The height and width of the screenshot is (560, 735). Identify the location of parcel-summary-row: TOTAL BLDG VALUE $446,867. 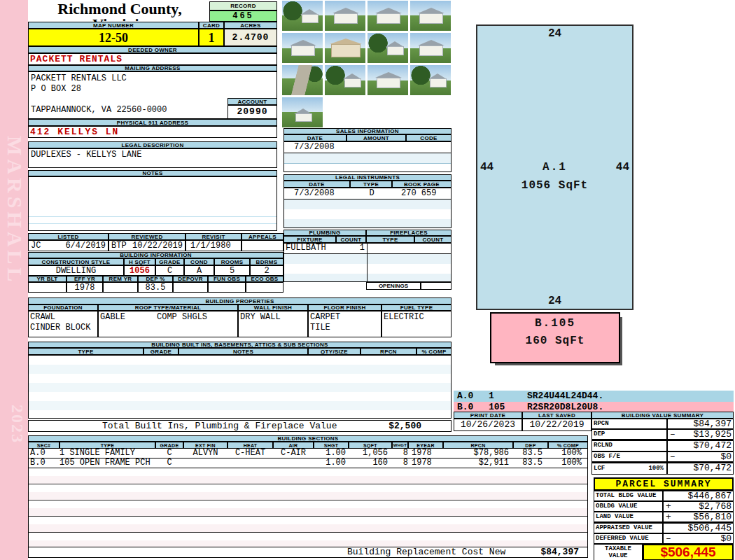
(664, 496).